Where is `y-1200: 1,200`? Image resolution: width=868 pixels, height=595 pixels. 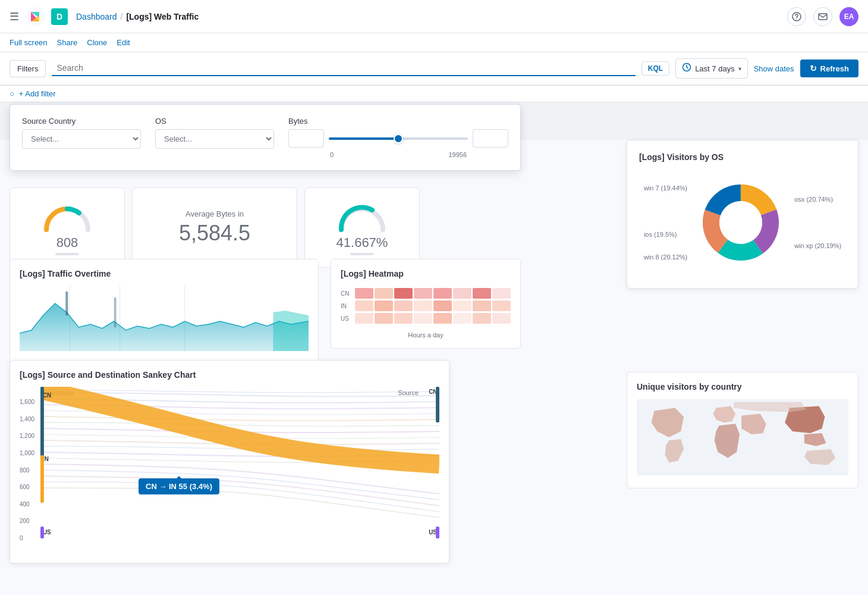
y-1200: 1,200 is located at coordinates (30, 436).